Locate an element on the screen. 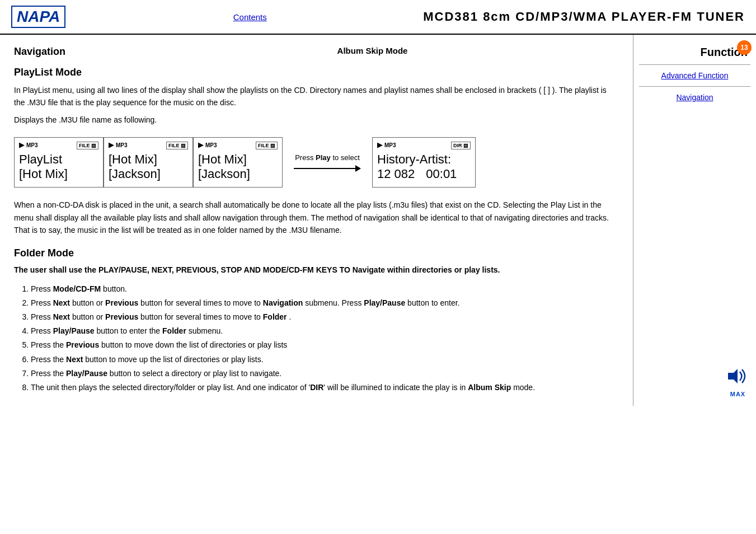 The width and height of the screenshot is (756, 534). napa-logo: NAPA is located at coordinates (38, 17).